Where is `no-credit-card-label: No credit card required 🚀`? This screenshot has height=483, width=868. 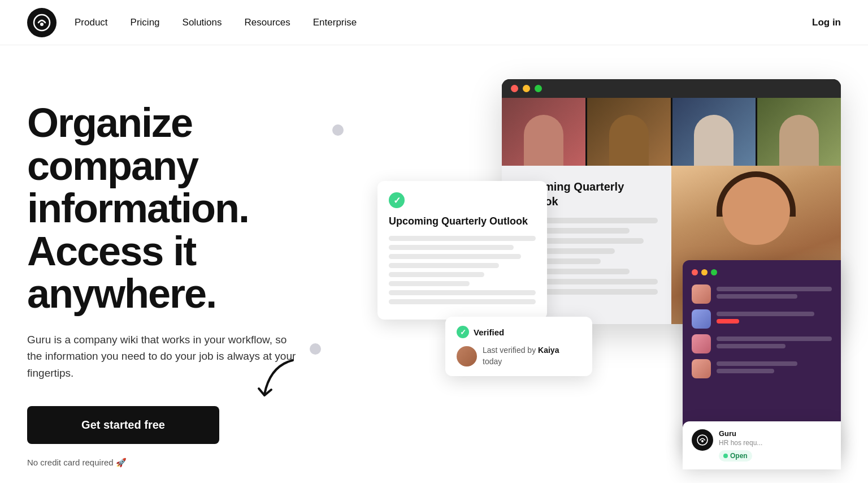 no-credit-card-label: No credit card required 🚀 is located at coordinates (191, 463).